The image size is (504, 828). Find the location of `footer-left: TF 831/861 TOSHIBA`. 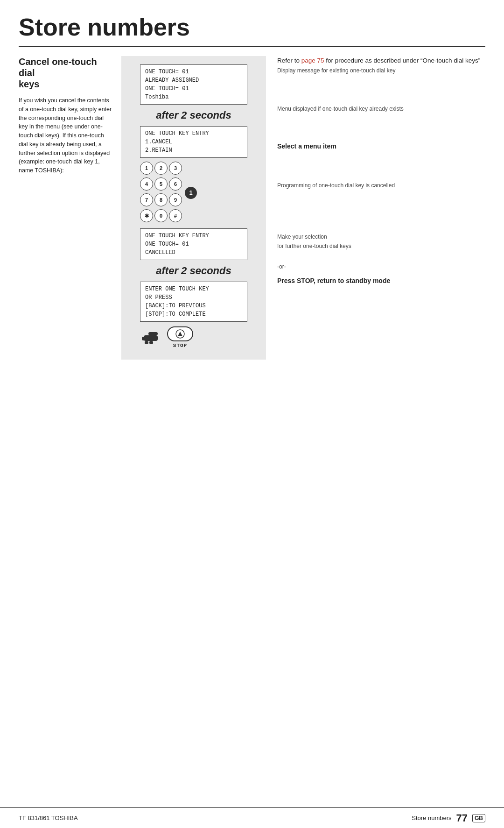

footer-left: TF 831/861 TOSHIBA is located at coordinates (49, 818).